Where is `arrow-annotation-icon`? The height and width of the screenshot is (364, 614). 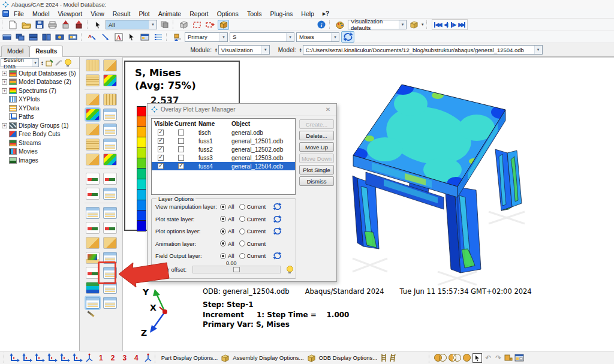 arrow-annotation-icon is located at coordinates (106, 37).